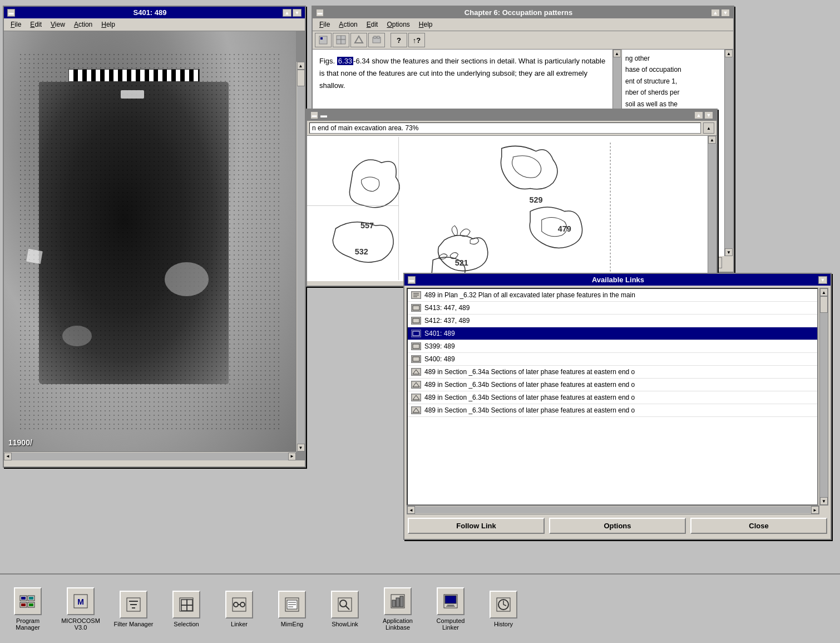 Image resolution: width=840 pixels, height=643 pixels. What do you see at coordinates (503, 609) in the screenshot?
I see `taskbar-item-history: History` at bounding box center [503, 609].